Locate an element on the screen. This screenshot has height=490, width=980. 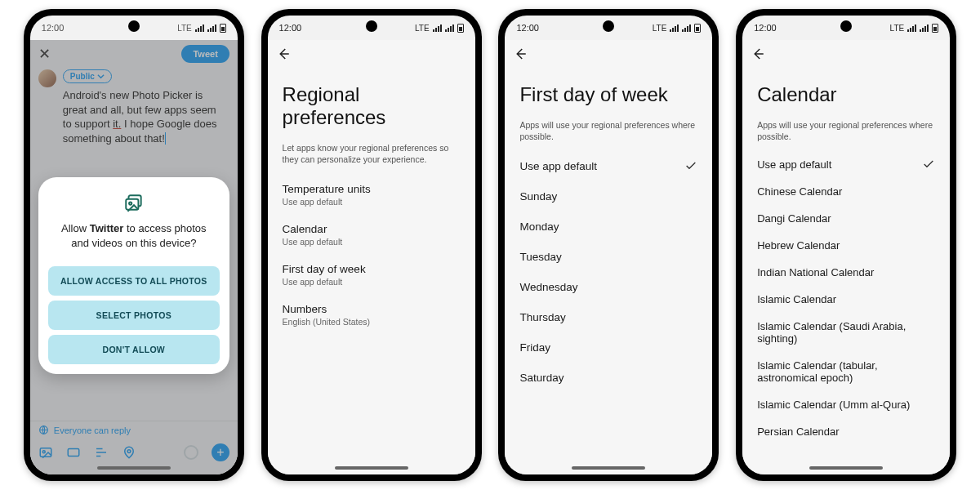
option-label: Use app default is located at coordinates (559, 167).